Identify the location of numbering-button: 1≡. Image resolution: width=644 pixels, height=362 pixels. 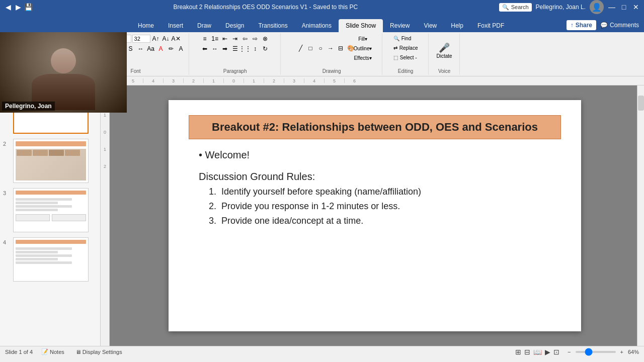
(215, 39).